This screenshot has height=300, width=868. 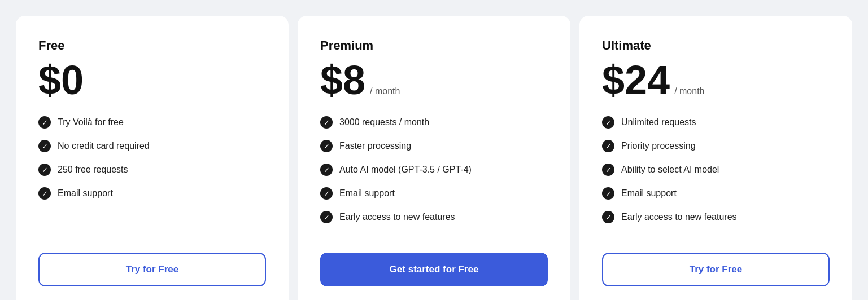 I want to click on feature-text: Try Voilà for free, so click(x=90, y=122).